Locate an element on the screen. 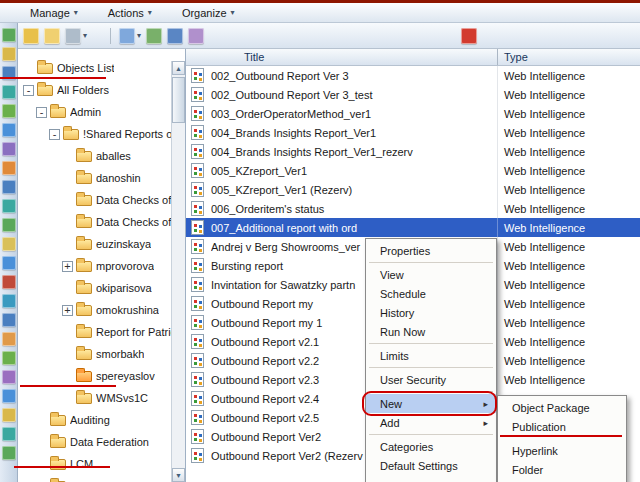 This screenshot has height=482, width=640. tree-item: Data Federation is located at coordinates (94, 442).